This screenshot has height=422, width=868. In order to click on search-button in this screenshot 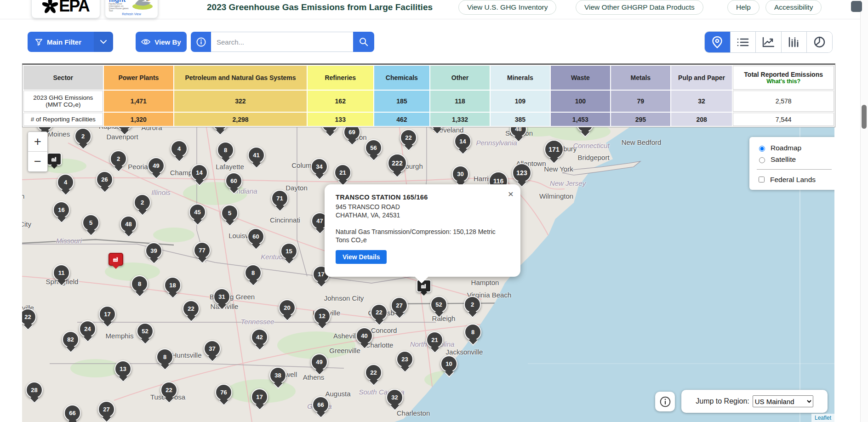, I will do `click(364, 42)`.